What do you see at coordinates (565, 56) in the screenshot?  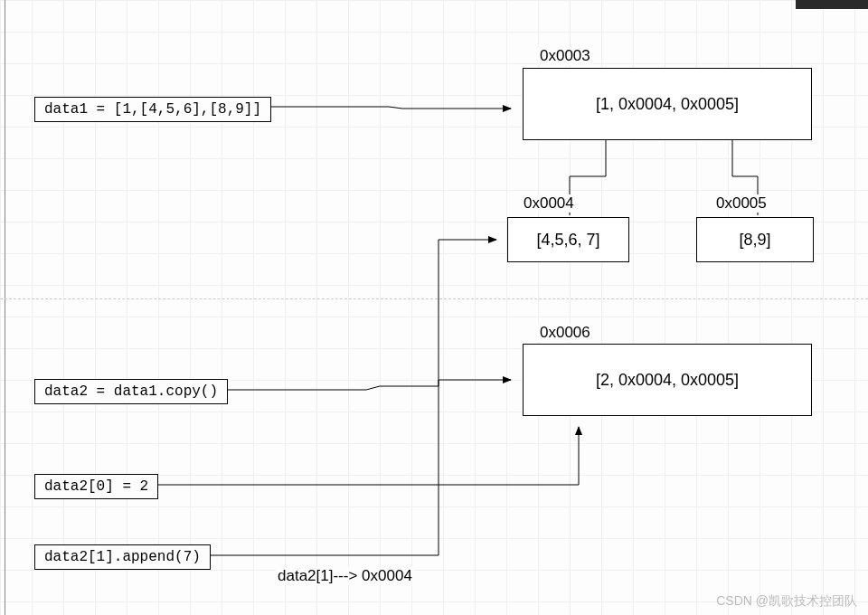 I see `addr-box1: 0x0003` at bounding box center [565, 56].